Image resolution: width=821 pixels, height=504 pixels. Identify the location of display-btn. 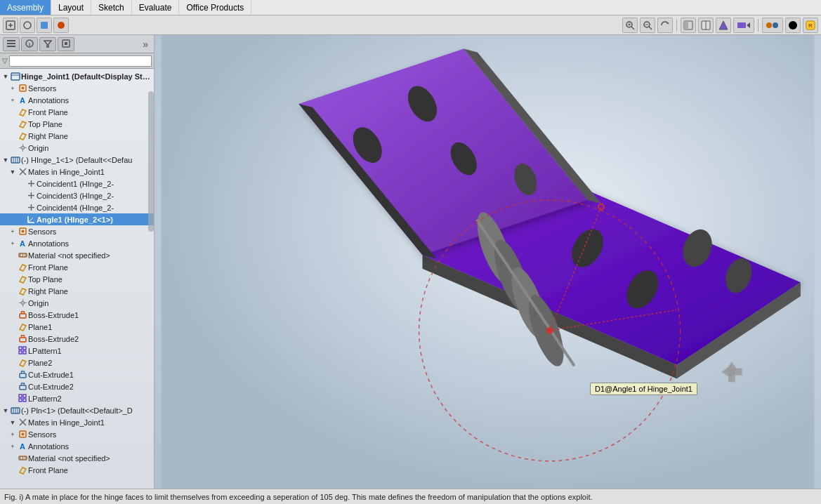
(723, 25).